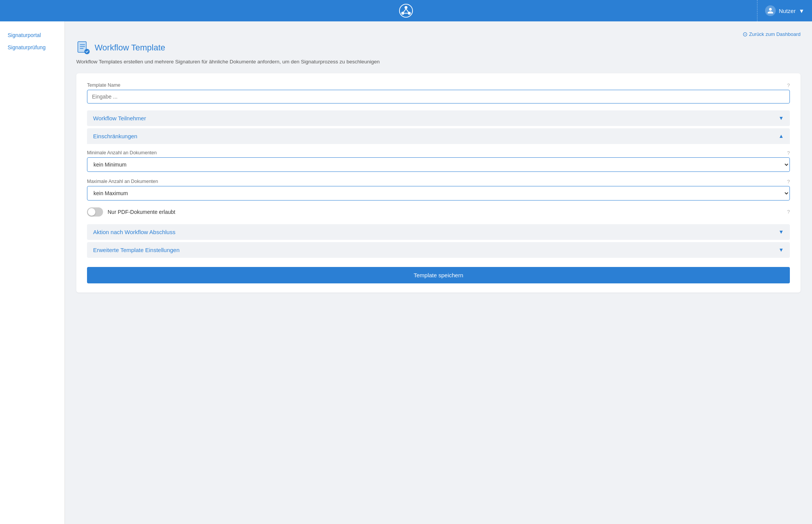 This screenshot has width=812, height=524. Describe the element at coordinates (438, 97) in the screenshot. I see `template-name-input` at that location.